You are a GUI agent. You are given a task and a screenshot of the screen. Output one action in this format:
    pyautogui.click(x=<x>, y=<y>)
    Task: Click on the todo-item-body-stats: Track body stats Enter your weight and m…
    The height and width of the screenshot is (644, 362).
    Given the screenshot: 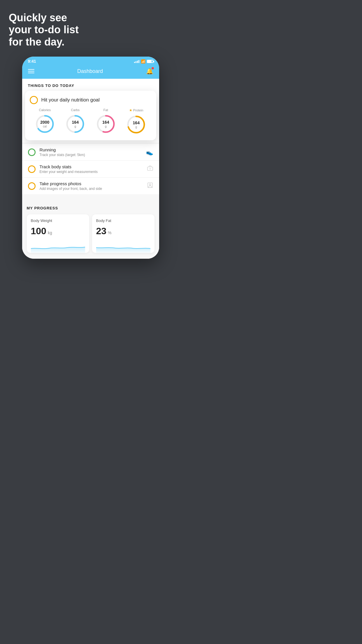 What is the action you would take?
    pyautogui.click(x=91, y=169)
    